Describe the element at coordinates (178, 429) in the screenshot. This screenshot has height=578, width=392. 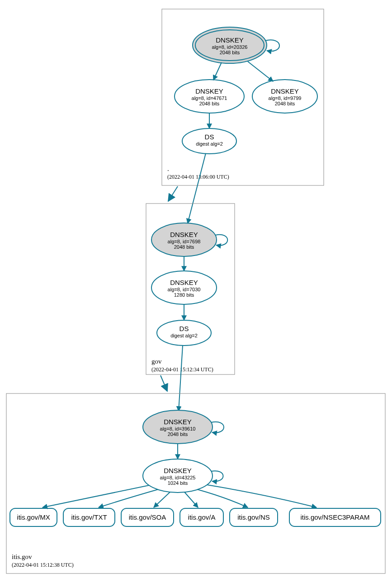
I see `svg-text: alg=8, id=39610` at that location.